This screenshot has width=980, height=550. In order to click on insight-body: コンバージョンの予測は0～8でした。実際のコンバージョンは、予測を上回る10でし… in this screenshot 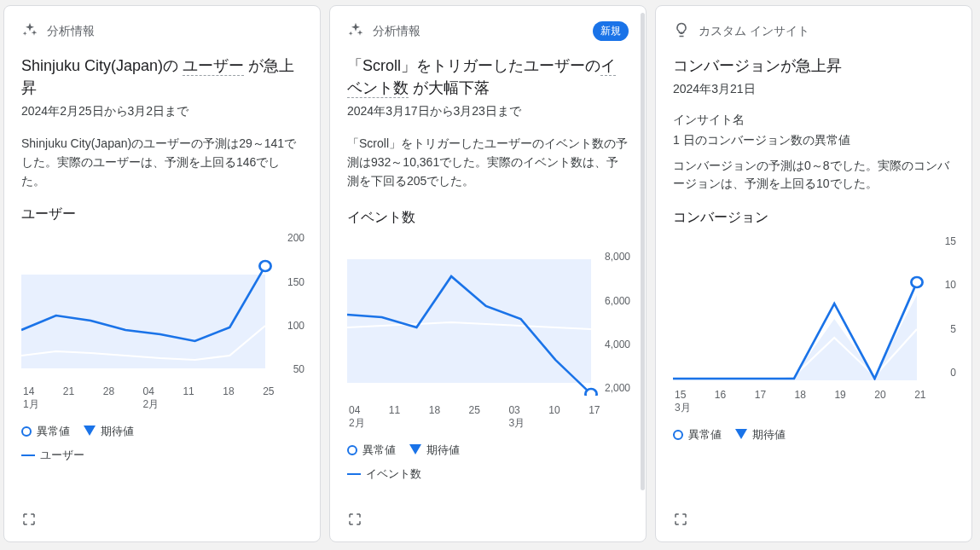, I will do `click(814, 176)`.